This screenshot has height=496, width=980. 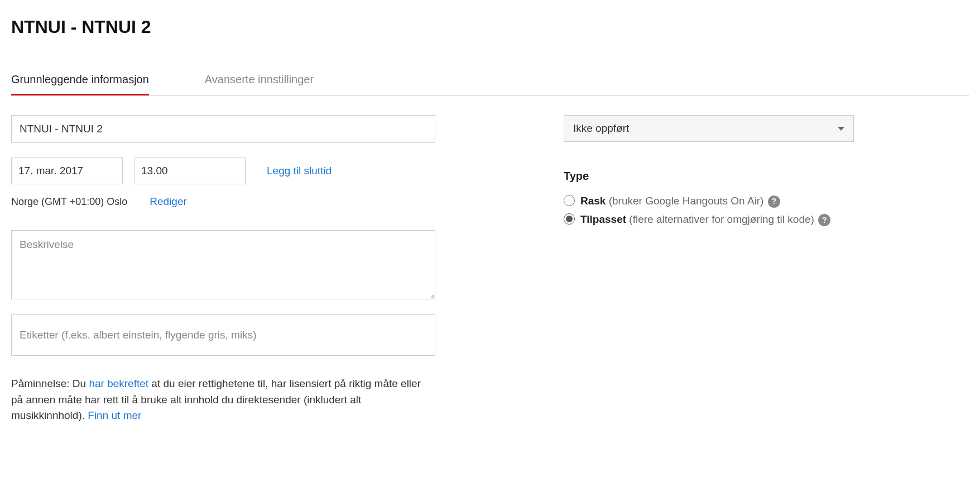 What do you see at coordinates (50, 383) in the screenshot?
I see `reminder-prefix: Påminnelse: Du` at bounding box center [50, 383].